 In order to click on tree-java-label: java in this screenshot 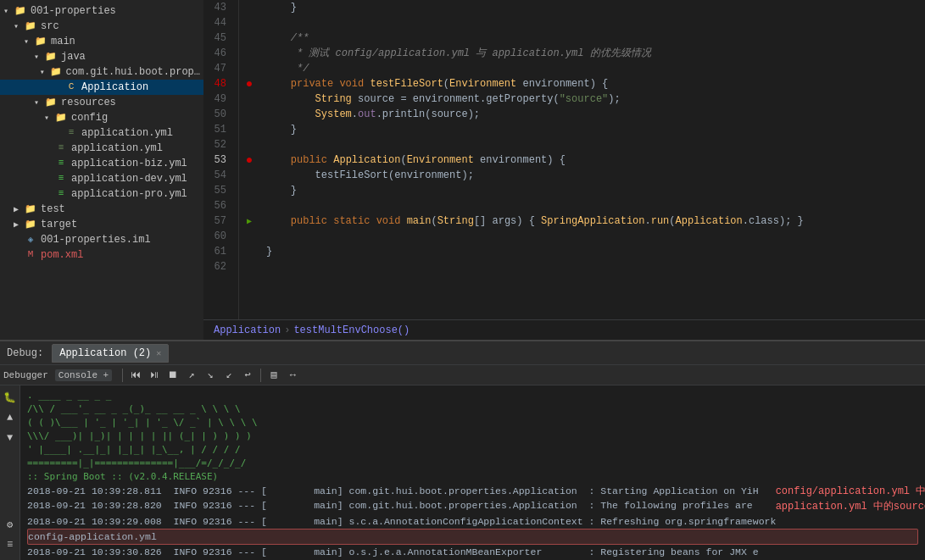, I will do `click(73, 57)`.